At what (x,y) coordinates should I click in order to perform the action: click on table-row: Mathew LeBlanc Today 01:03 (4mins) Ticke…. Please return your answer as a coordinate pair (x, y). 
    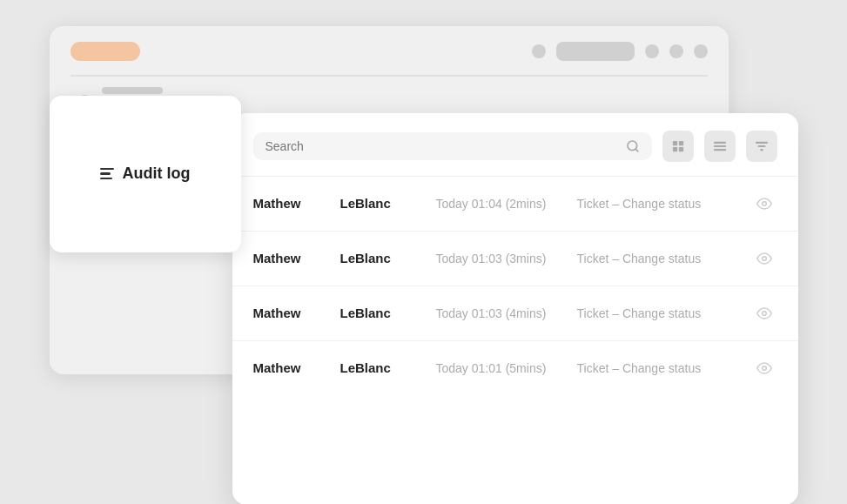
    Looking at the image, I should click on (515, 313).